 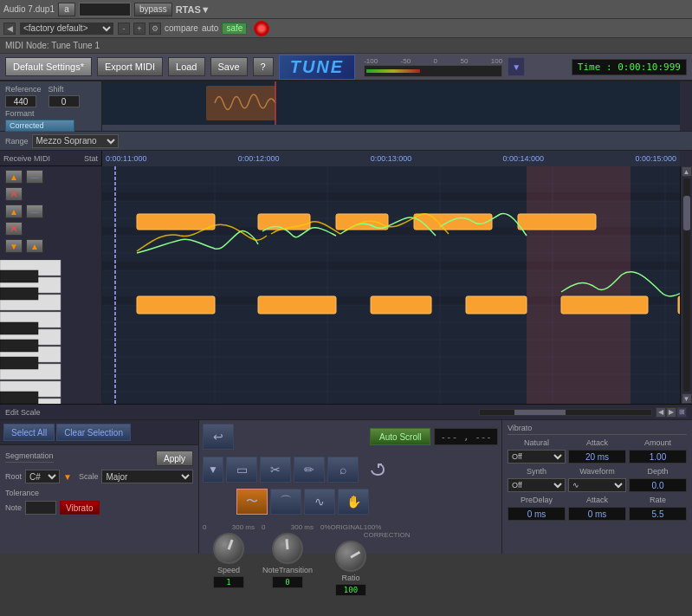 What do you see at coordinates (218, 437) in the screenshot?
I see `undo-button: ↩` at bounding box center [218, 437].